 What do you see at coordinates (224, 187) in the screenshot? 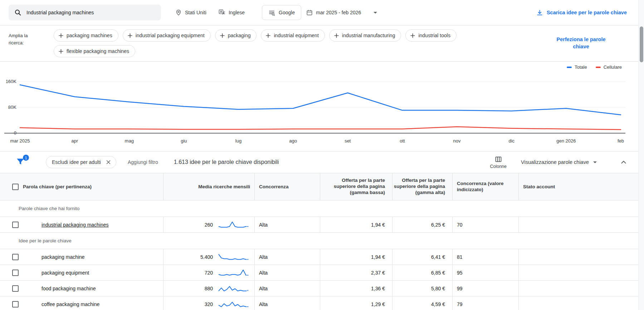
I see `header-monthly-searches-label: Media ricerche mensili` at bounding box center [224, 187].